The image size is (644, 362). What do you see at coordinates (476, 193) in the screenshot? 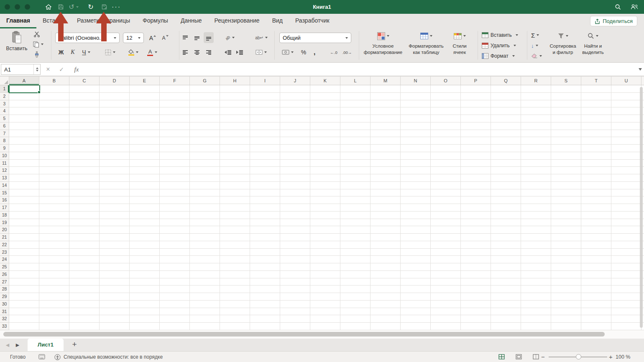
I see `cell-P15` at bounding box center [476, 193].